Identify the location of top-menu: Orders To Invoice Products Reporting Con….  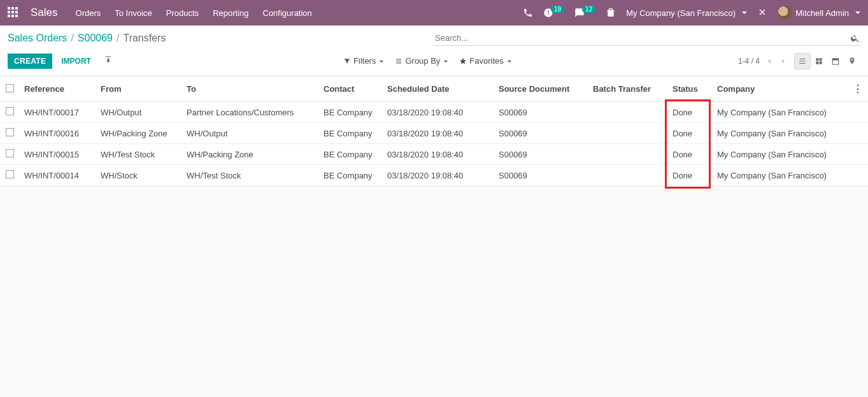
(194, 13).